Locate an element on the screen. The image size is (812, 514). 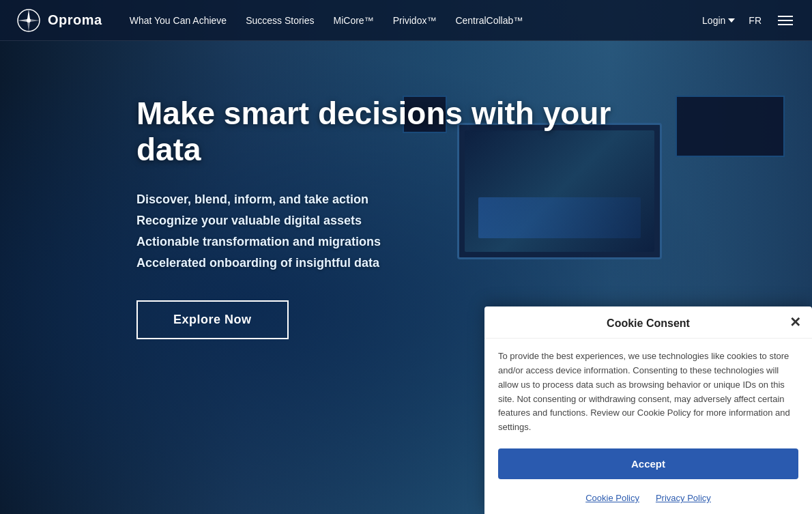
nav-prividox: Prividox™ is located at coordinates (415, 20).